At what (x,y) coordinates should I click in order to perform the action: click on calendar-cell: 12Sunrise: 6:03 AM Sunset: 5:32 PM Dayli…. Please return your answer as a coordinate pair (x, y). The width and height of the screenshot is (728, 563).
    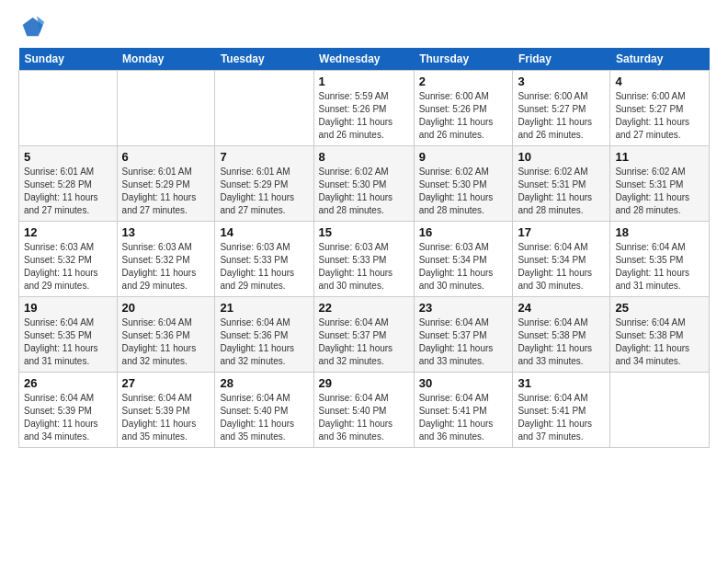
    Looking at the image, I should click on (68, 259).